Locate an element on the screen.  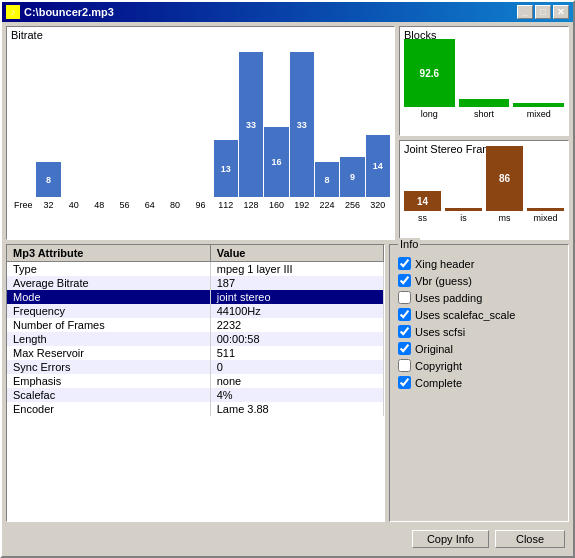
bar-x-label: 192 is located at coordinates (302, 205).